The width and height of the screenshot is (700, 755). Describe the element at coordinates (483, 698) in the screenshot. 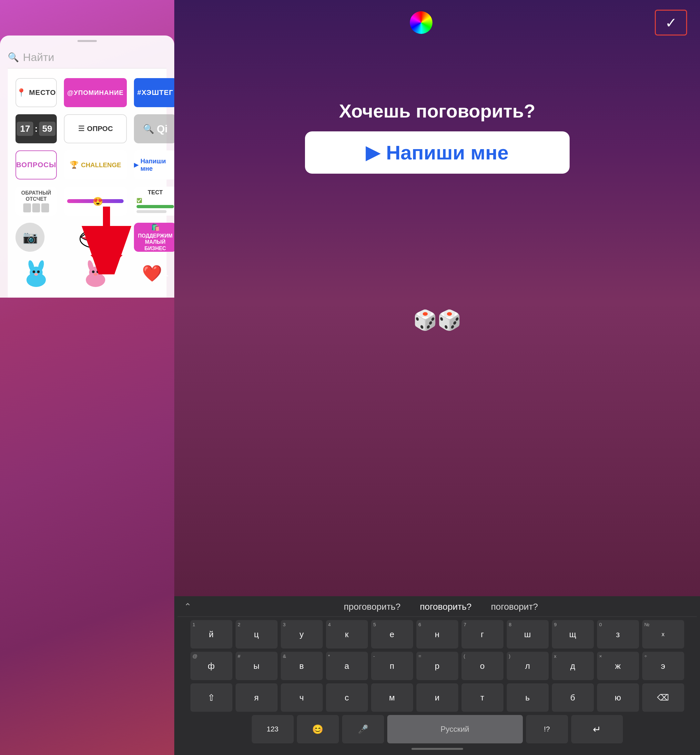

I see `key-т: т` at that location.